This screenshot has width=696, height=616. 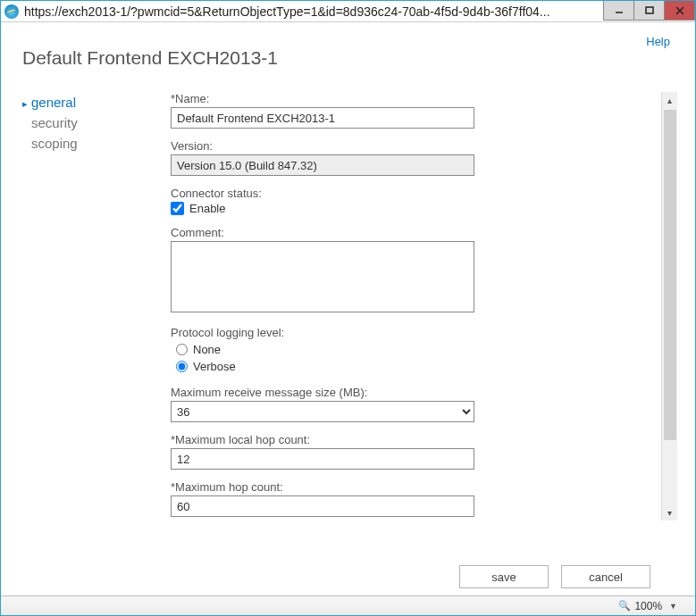 I want to click on close-button, so click(x=679, y=11).